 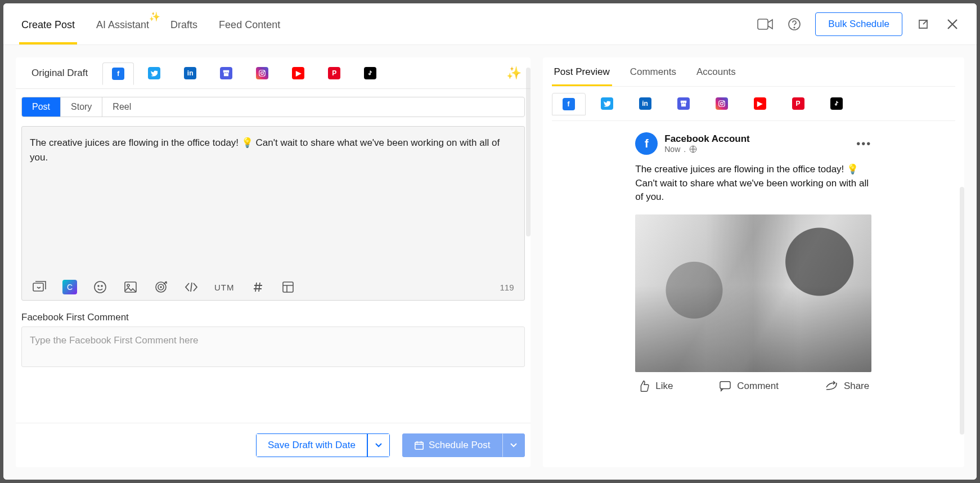 What do you see at coordinates (48, 25) in the screenshot?
I see `tab-create-post: Create Post` at bounding box center [48, 25].